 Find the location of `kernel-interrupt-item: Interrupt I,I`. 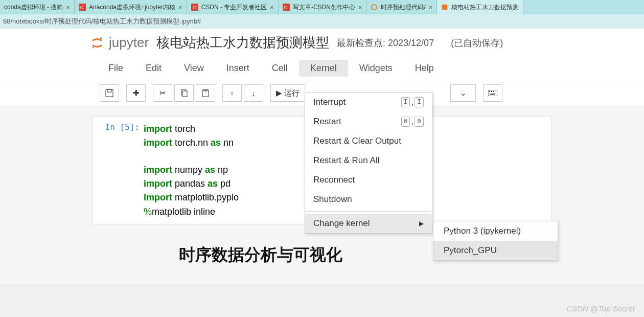

kernel-interrupt-item: Interrupt I,I is located at coordinates (369, 102).